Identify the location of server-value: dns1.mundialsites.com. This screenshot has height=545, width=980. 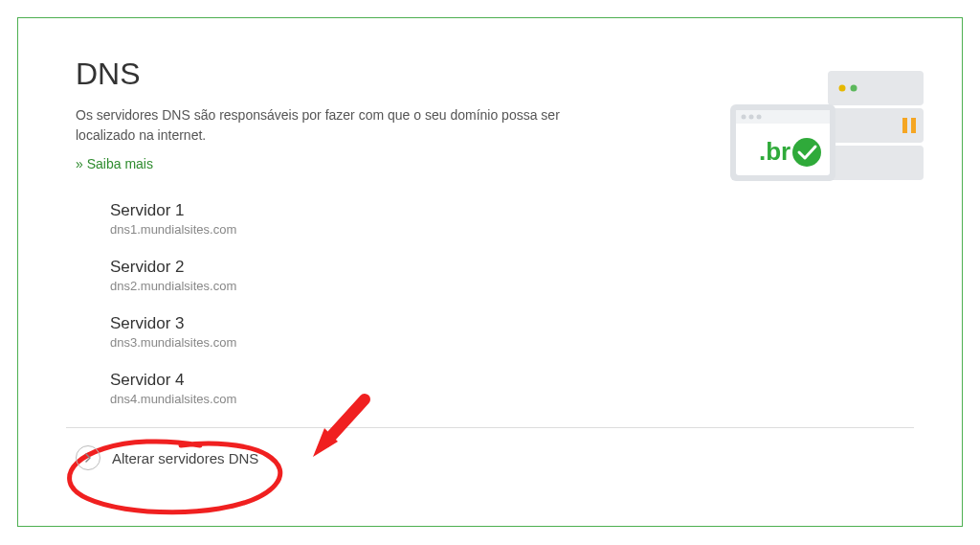
(507, 230).